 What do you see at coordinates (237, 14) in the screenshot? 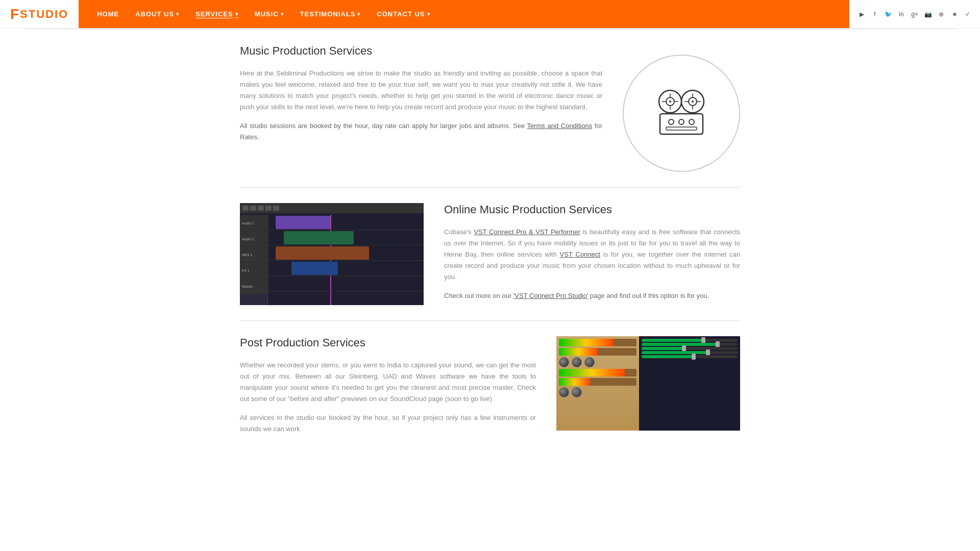
I see `nav-services-arrow: ▾` at bounding box center [237, 14].